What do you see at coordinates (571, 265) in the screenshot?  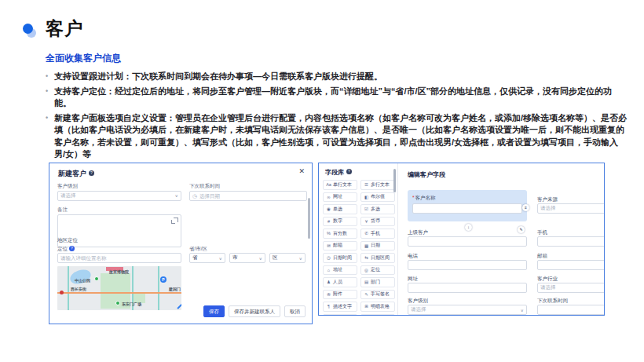 I see `email-input` at bounding box center [571, 265].